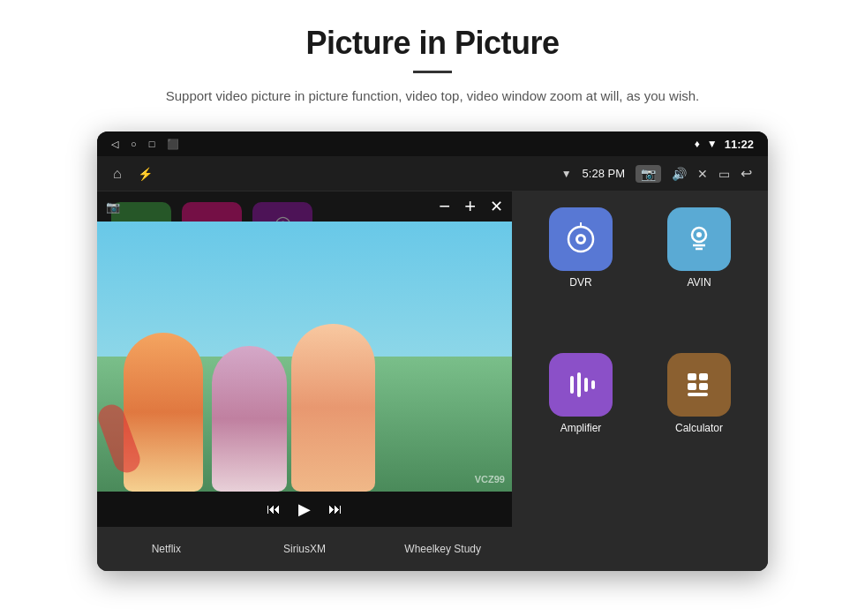 This screenshot has width=865, height=616. I want to click on pip-minus-btn: −, so click(445, 207).